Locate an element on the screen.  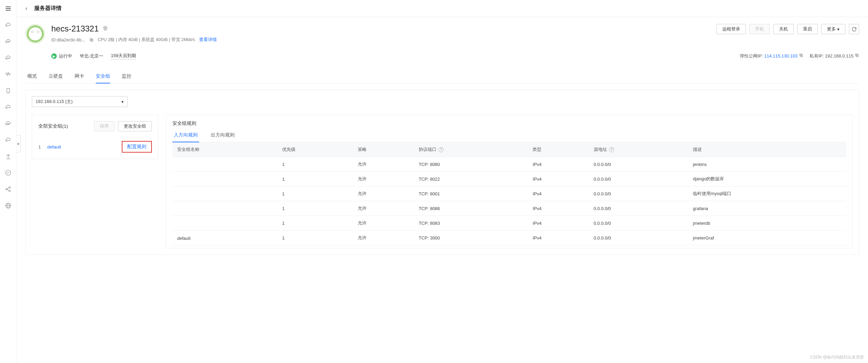
ip-icon: IP is located at coordinates (8, 173).